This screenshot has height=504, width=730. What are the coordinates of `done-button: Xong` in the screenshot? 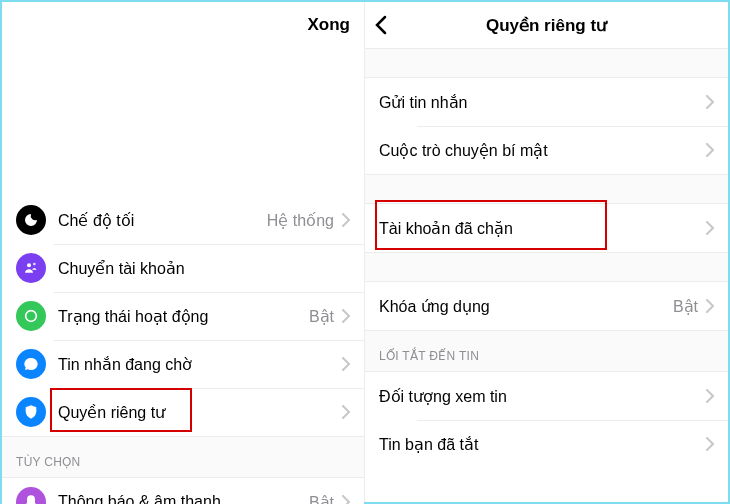 It's located at (330, 25).